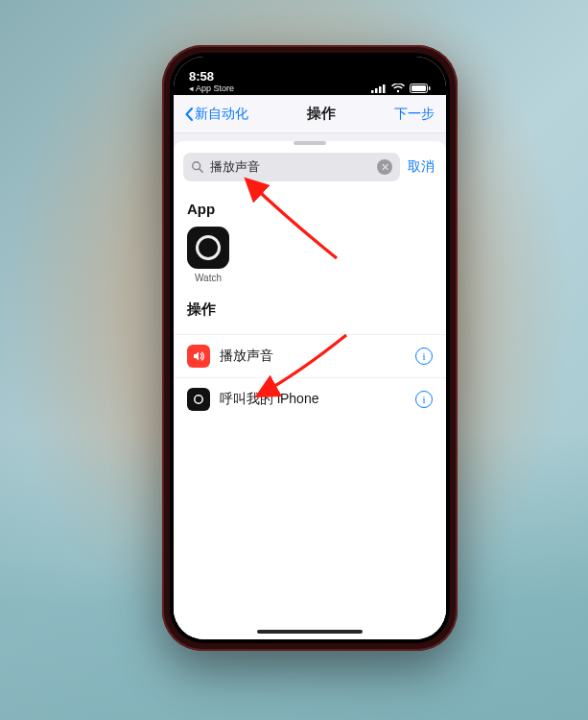 This screenshot has width=588, height=720. Describe the element at coordinates (379, 88) in the screenshot. I see `signal-bars-icon` at that location.